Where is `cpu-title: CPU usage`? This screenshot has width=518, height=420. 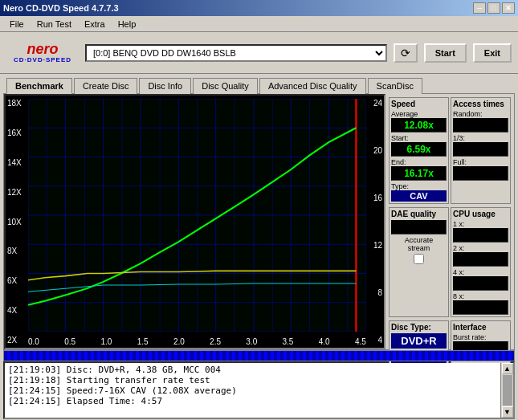 cpu-title: CPU usage is located at coordinates (480, 214).